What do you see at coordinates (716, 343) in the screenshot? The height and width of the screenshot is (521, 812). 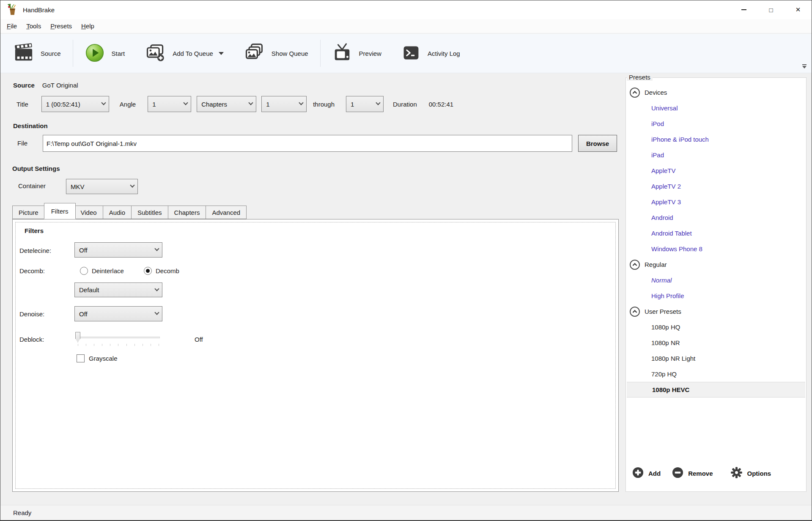 I see `preset-item-1080p-nr: 1080p NR` at bounding box center [716, 343].